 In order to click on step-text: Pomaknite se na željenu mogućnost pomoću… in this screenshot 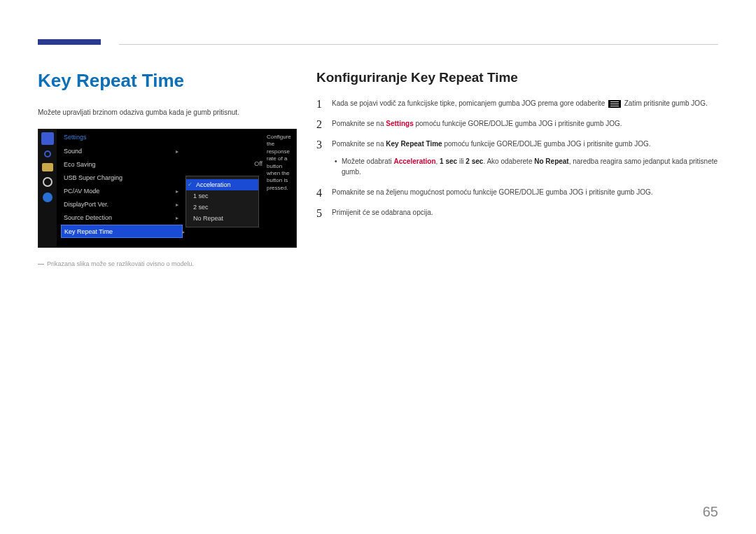, I will do `click(493, 192)`.